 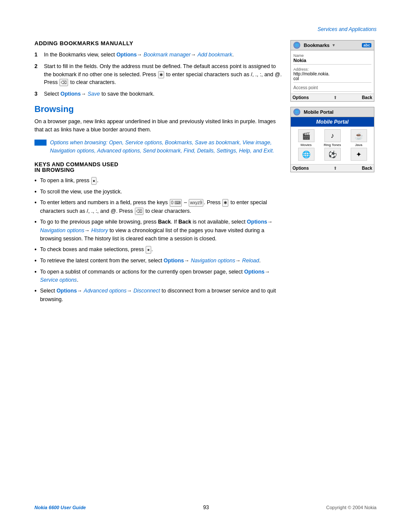 What do you see at coordinates (306, 136) in the screenshot?
I see `movies-icon-box: 🎬` at bounding box center [306, 136].